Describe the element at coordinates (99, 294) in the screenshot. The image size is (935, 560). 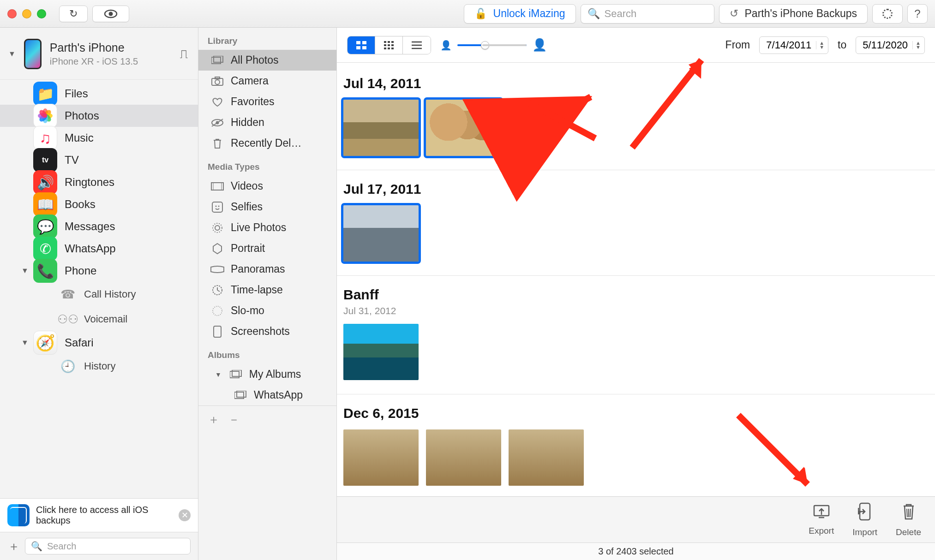
I see `sidebar-item-call_history: ☎Call History` at that location.